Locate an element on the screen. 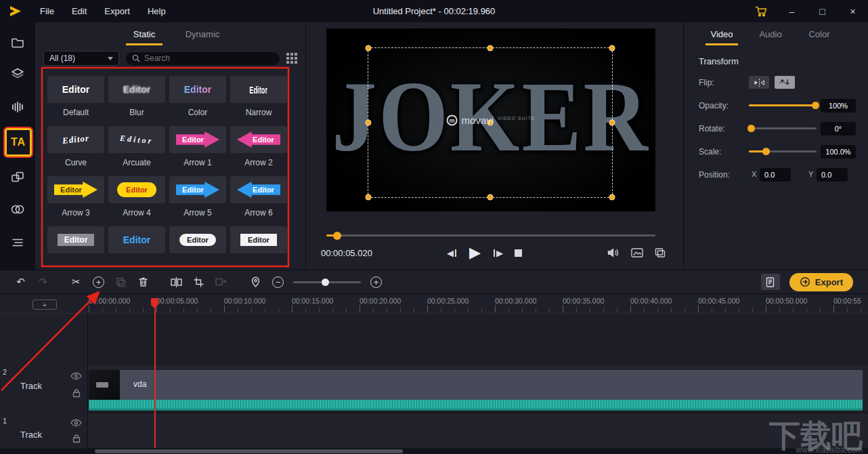  opacity-slider-knob is located at coordinates (815, 106).